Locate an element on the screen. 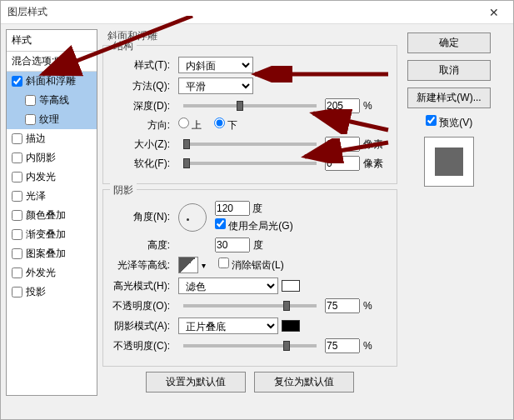  style-item-渐变叠加: 渐变叠加 is located at coordinates (52, 235).